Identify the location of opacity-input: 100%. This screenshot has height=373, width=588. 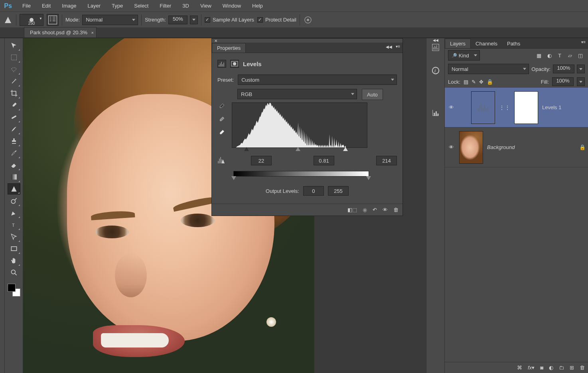
(564, 69).